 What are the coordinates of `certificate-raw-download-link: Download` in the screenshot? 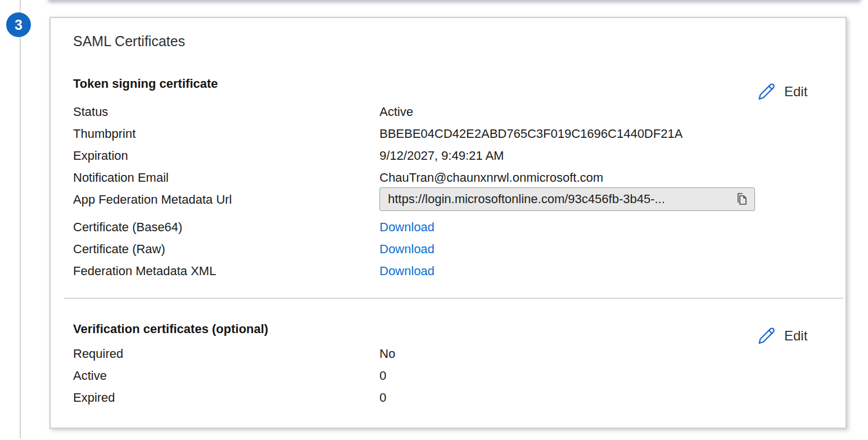 It's located at (407, 249).